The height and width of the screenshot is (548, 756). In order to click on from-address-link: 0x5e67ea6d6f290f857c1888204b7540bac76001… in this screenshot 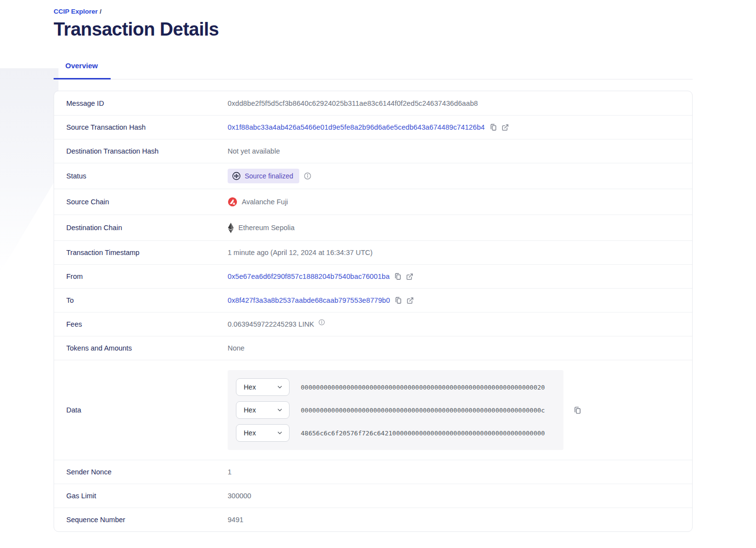, I will do `click(309, 276)`.